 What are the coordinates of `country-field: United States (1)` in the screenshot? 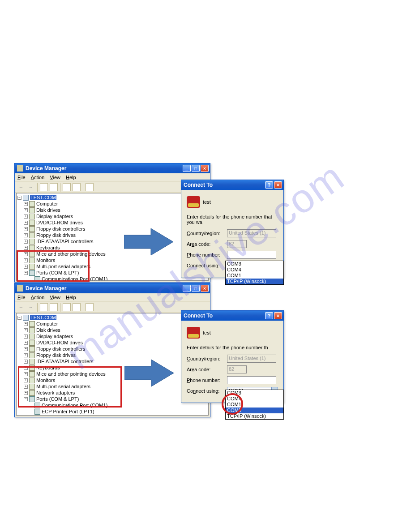 It's located at (252, 233).